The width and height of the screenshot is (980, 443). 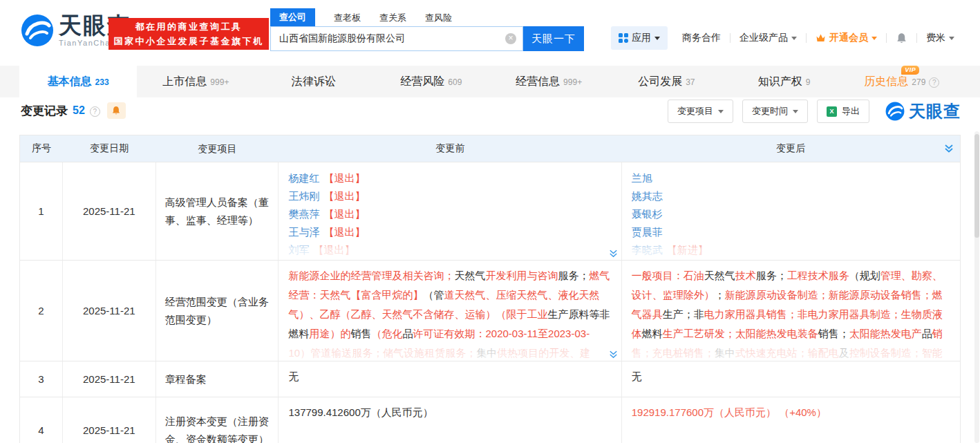 What do you see at coordinates (977, 186) in the screenshot?
I see `scrollbar-thumb` at bounding box center [977, 186].